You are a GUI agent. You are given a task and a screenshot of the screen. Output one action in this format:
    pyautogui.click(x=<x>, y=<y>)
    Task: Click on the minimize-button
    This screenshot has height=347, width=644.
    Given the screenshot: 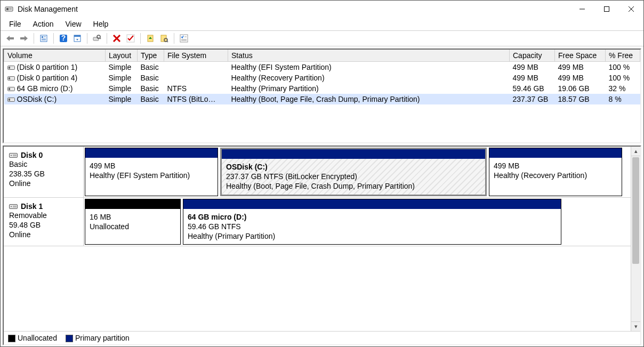 What is the action you would take?
    pyautogui.click(x=582, y=9)
    